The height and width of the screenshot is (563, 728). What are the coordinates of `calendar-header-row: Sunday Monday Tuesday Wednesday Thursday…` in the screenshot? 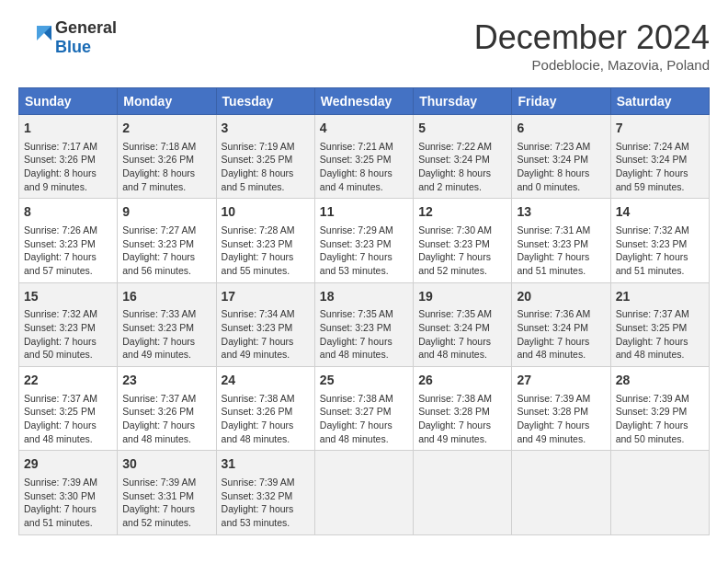 It's located at (364, 101).